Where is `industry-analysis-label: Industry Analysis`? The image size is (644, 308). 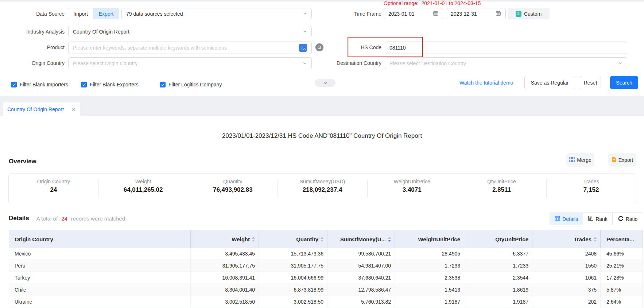 industry-analysis-label: Industry Analysis is located at coordinates (32, 32).